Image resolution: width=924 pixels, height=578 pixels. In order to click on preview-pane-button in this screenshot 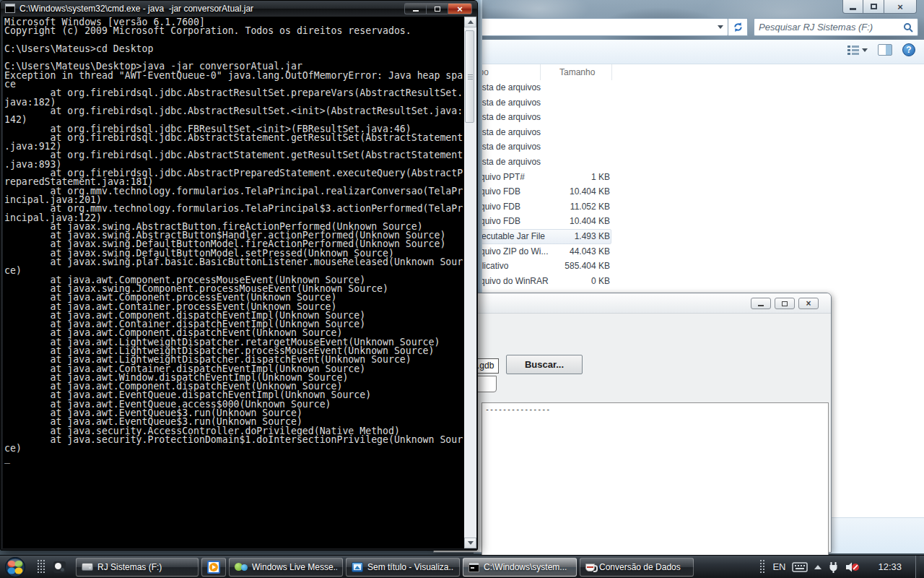, I will do `click(885, 50)`.